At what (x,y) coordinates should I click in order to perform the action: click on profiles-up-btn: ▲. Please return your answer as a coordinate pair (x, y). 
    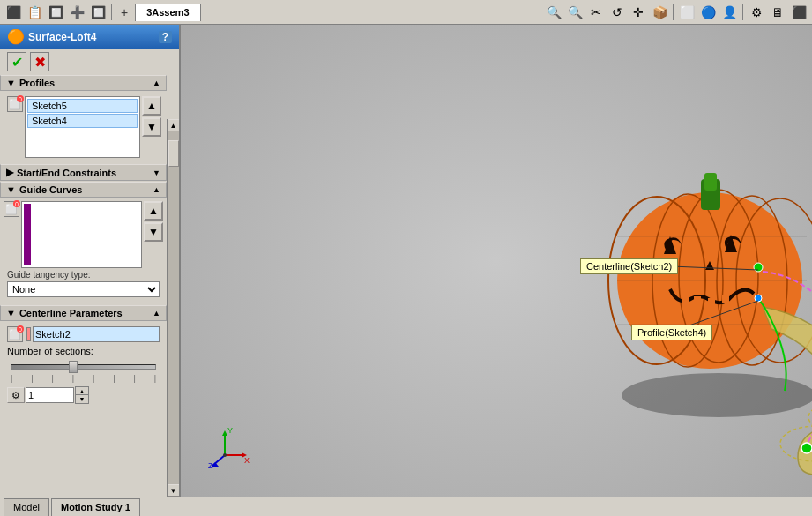
    Looking at the image, I should click on (152, 106).